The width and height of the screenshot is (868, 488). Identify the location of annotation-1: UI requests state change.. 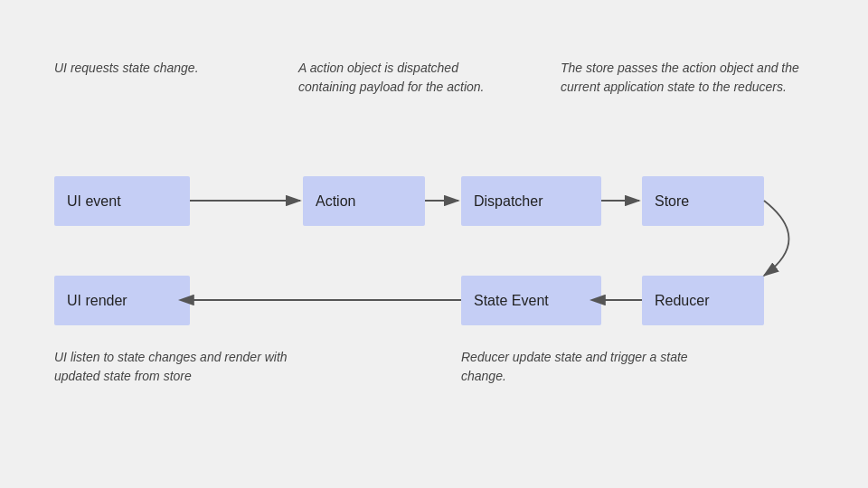
(145, 69).